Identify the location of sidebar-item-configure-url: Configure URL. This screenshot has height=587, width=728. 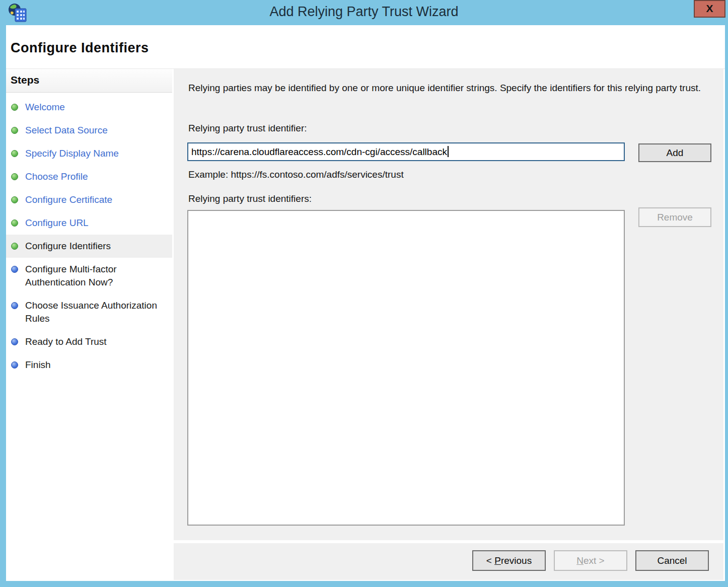
(89, 223).